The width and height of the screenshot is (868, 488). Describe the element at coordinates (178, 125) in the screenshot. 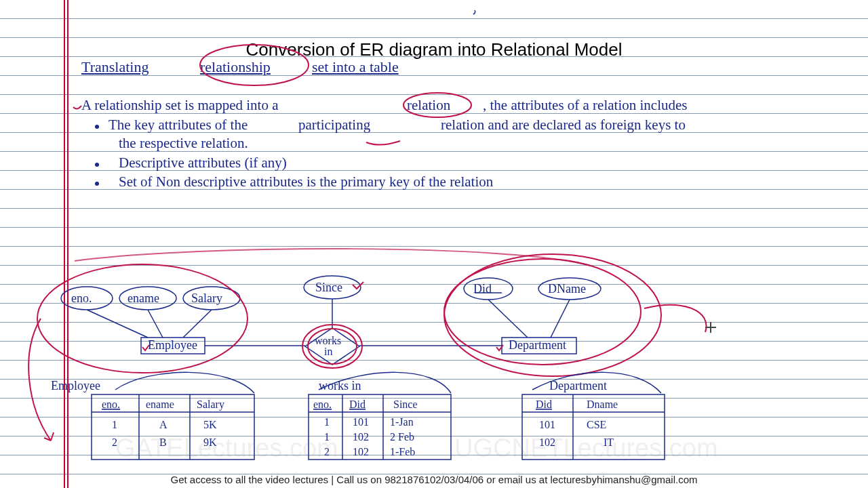

I see `line2a: The key attributes of the` at that location.